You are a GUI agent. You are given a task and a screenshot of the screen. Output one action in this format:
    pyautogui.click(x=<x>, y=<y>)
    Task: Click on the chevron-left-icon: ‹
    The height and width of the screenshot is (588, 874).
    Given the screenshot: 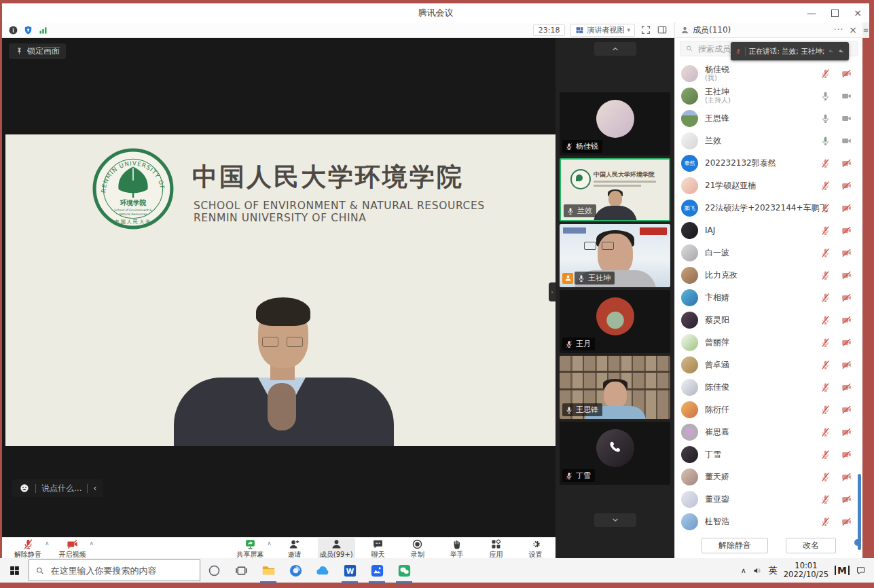 What is the action you would take?
    pyautogui.click(x=95, y=488)
    